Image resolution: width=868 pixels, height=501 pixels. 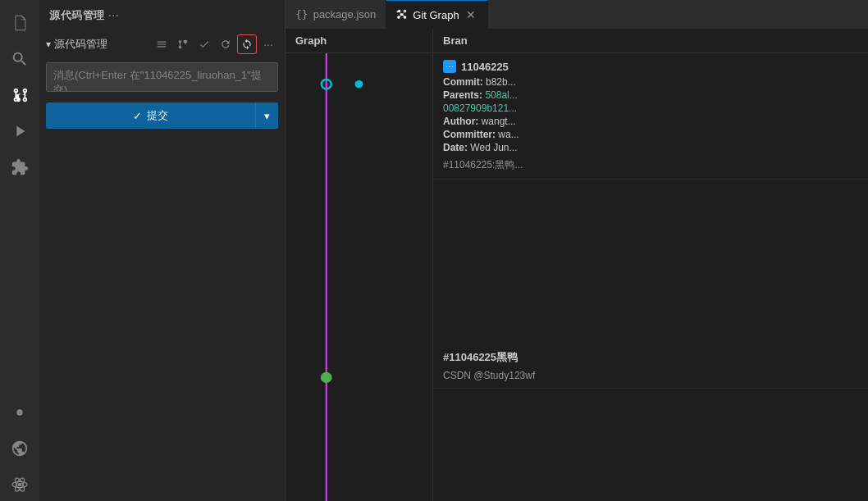 What do you see at coordinates (651, 41) in the screenshot?
I see `branch-header: Bran` at bounding box center [651, 41].